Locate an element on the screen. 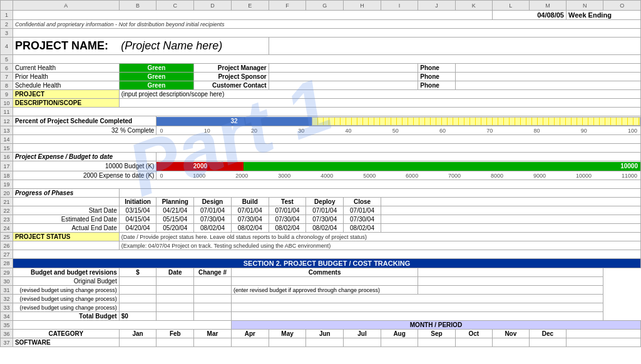 The height and width of the screenshot is (364, 641). percent-complete: 32 % Complete is located at coordinates (84, 131).